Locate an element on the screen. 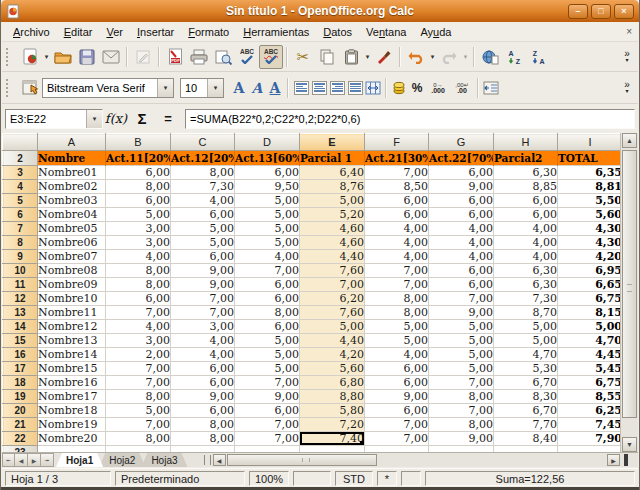 Image resolution: width=640 pixels, height=490 pixels. new-document-button is located at coordinates (30, 57).